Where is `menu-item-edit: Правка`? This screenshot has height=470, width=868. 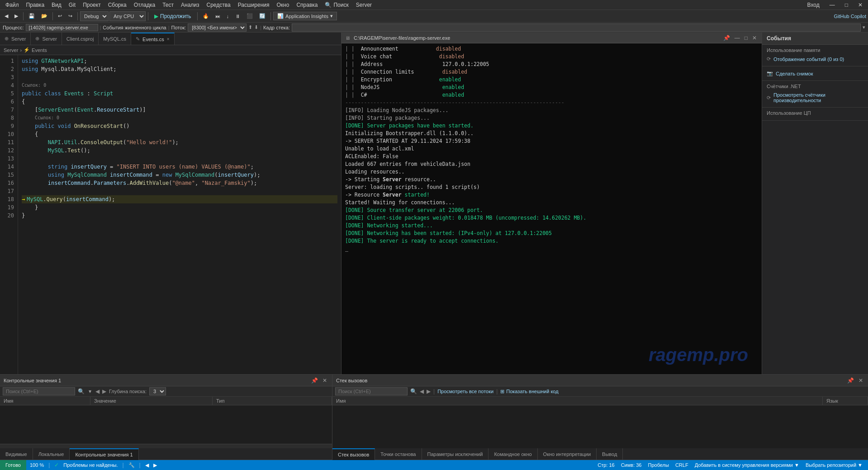 menu-item-edit: Правка is located at coordinates (35, 5).